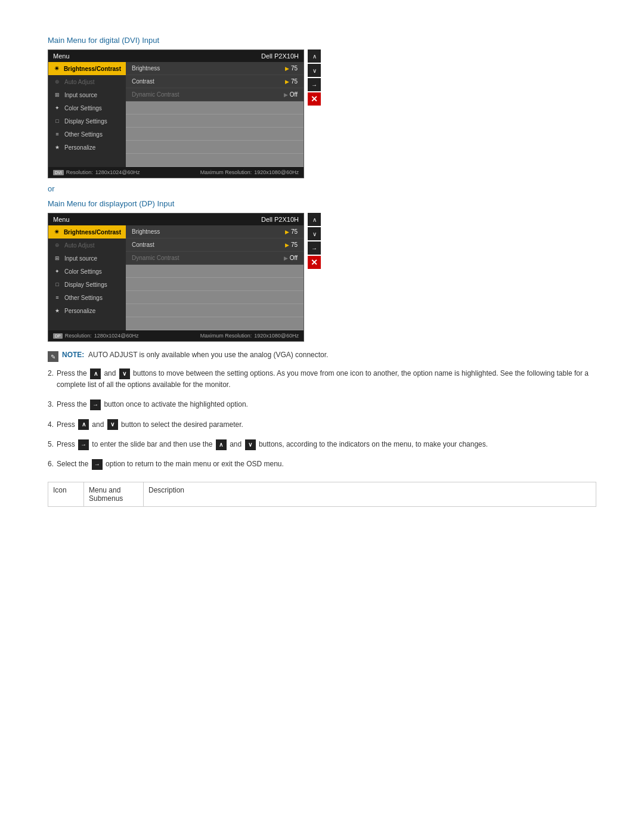 Image resolution: width=644 pixels, height=833 pixels. I want to click on table-col-desc-header: Description, so click(370, 494).